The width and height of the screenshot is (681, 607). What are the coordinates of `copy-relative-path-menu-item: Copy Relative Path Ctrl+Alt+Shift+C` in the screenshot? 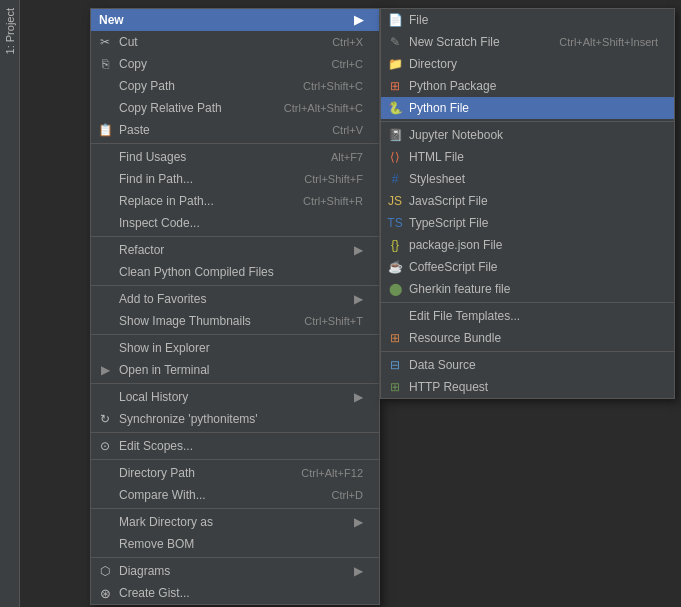 It's located at (235, 108).